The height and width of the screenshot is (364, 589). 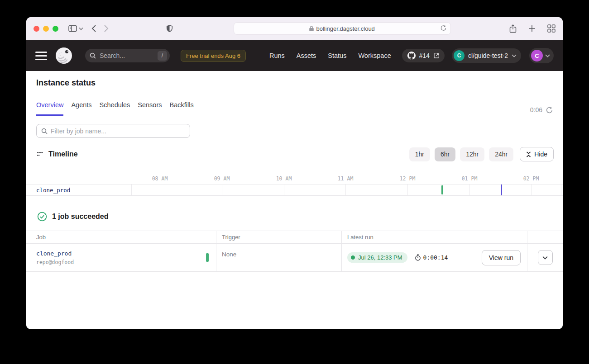 What do you see at coordinates (550, 110) in the screenshot?
I see `refresh-icon` at bounding box center [550, 110].